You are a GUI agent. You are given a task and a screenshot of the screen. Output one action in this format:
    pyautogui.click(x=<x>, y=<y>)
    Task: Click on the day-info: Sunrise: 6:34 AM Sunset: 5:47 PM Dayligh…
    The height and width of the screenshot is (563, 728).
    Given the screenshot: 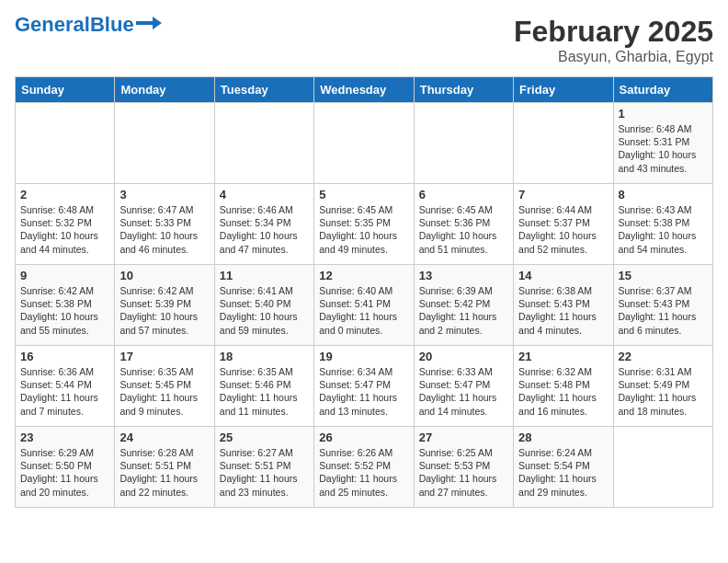 What is the action you would take?
    pyautogui.click(x=364, y=392)
    